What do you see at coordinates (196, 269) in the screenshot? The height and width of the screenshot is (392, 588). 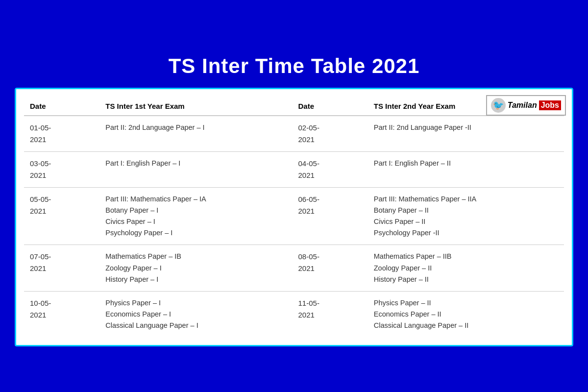 I see `exam-cell-1: Mathematics Paper – IB Zoology Paper – I…` at bounding box center [196, 269].